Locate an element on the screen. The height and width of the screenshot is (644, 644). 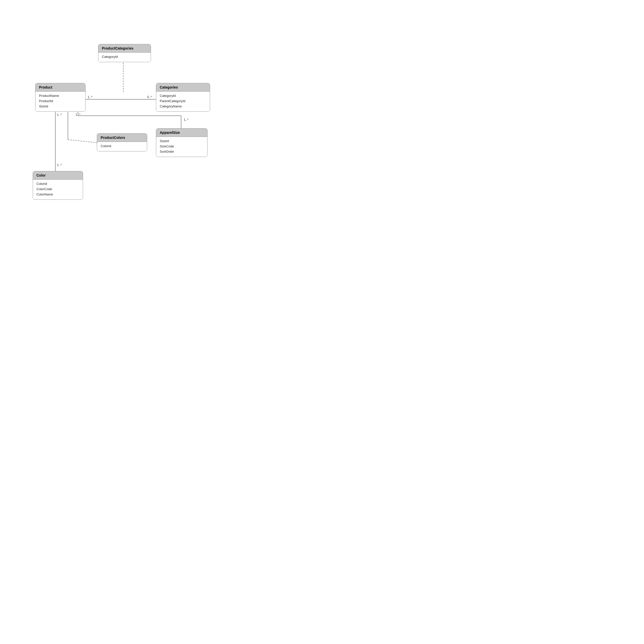
entity-productcategories-title: ProductCategories is located at coordinates (118, 48).